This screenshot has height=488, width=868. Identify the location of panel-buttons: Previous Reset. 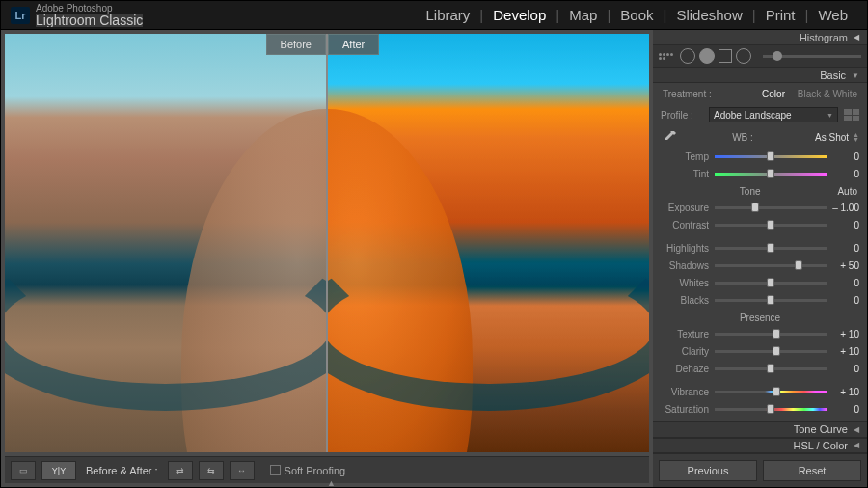
(760, 471).